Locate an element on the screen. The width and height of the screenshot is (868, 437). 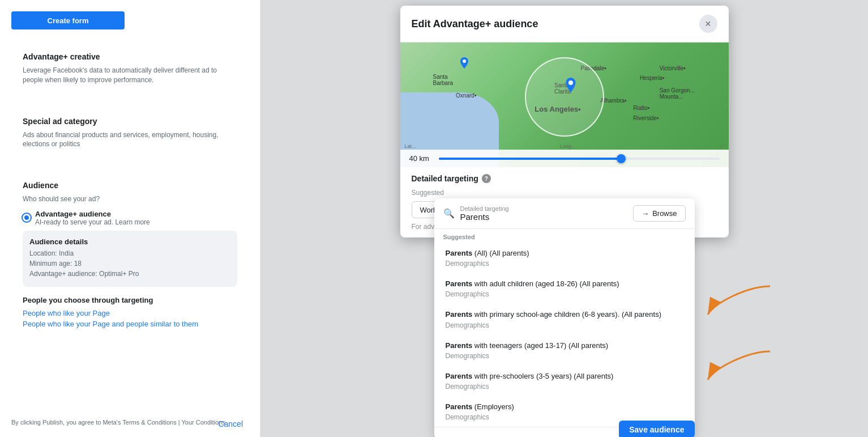
people-option-1: People who like your Page is located at coordinates (130, 313).